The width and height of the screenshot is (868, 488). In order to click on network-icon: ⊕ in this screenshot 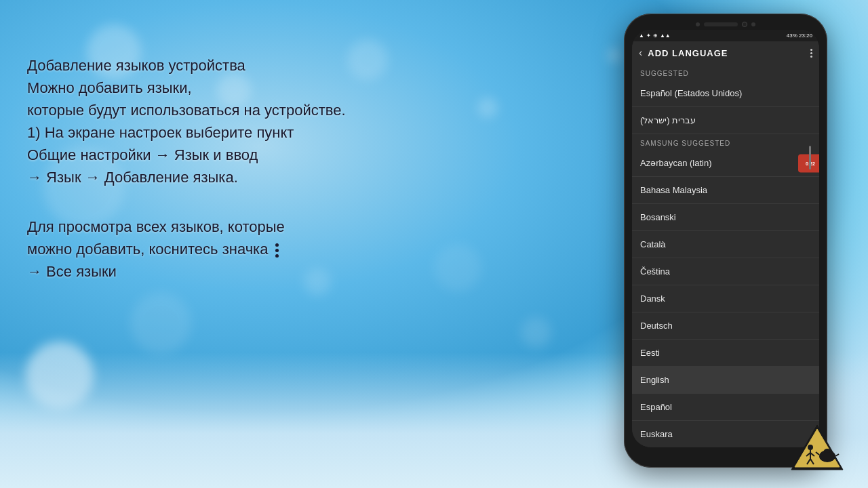, I will do `click(655, 35)`.